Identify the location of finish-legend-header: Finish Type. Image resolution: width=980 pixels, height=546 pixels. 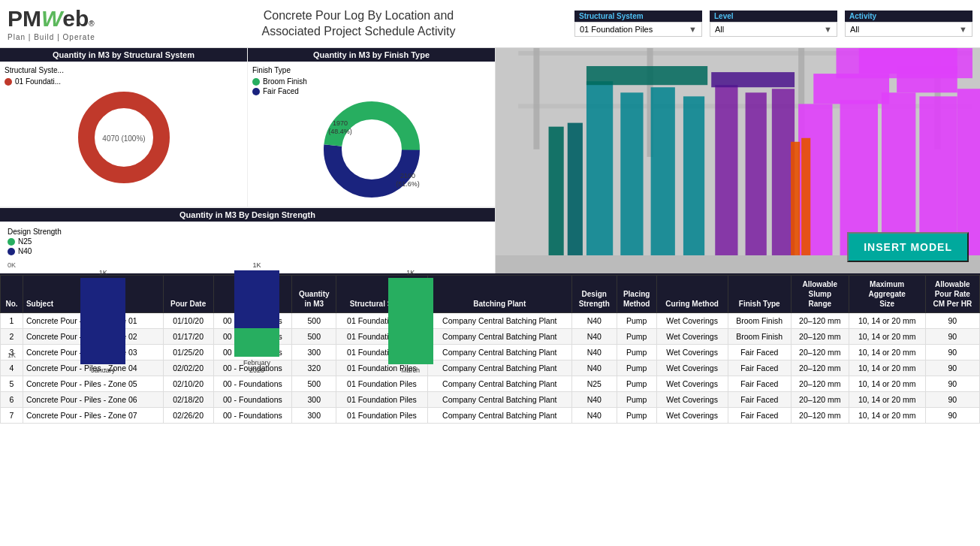
(371, 71).